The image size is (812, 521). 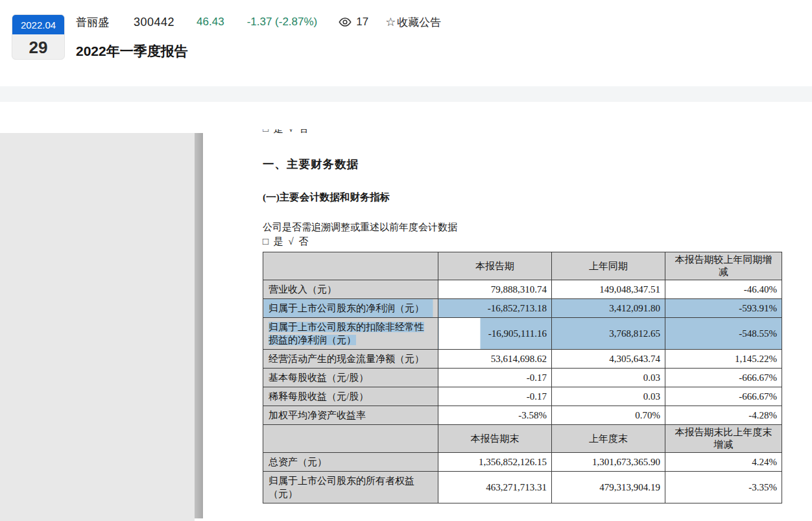 I want to click on date-badge: 2022.04 29, so click(x=38, y=37).